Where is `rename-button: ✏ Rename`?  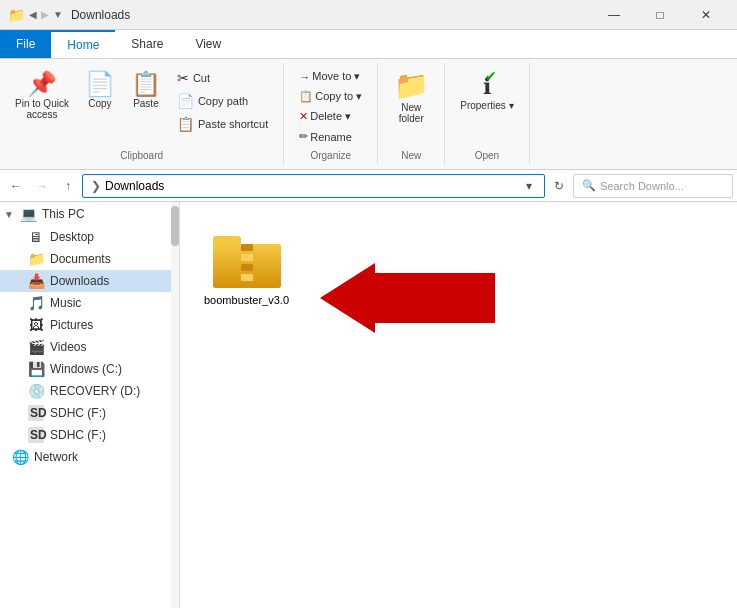 rename-button: ✏ Rename is located at coordinates (330, 136).